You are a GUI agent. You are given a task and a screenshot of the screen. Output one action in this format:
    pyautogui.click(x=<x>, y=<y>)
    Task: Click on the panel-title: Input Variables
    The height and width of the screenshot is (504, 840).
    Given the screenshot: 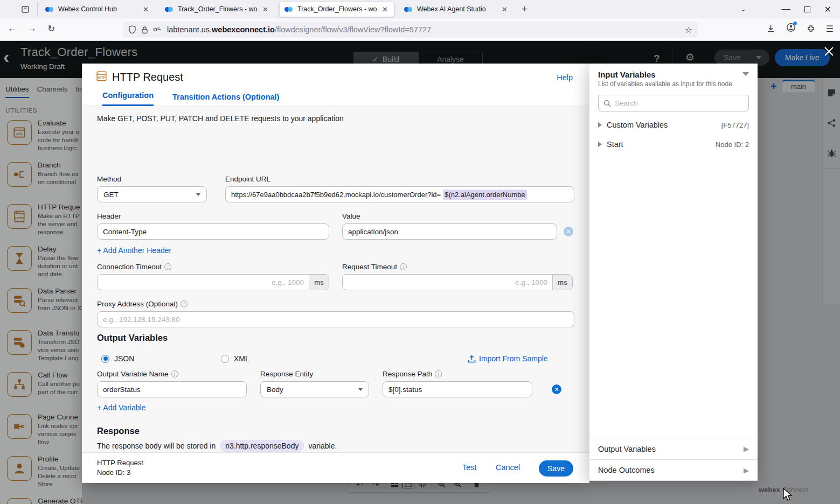 What is the action you would take?
    pyautogui.click(x=627, y=74)
    